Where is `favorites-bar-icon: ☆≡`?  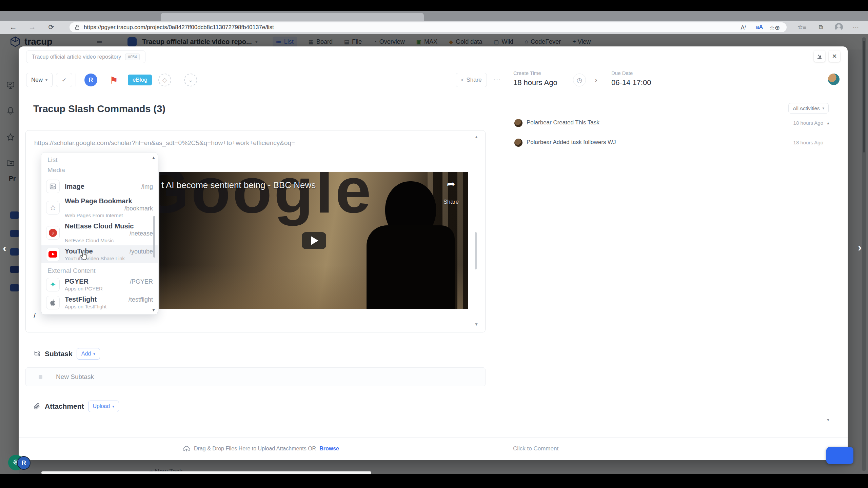
favorites-bar-icon: ☆≡ is located at coordinates (802, 27).